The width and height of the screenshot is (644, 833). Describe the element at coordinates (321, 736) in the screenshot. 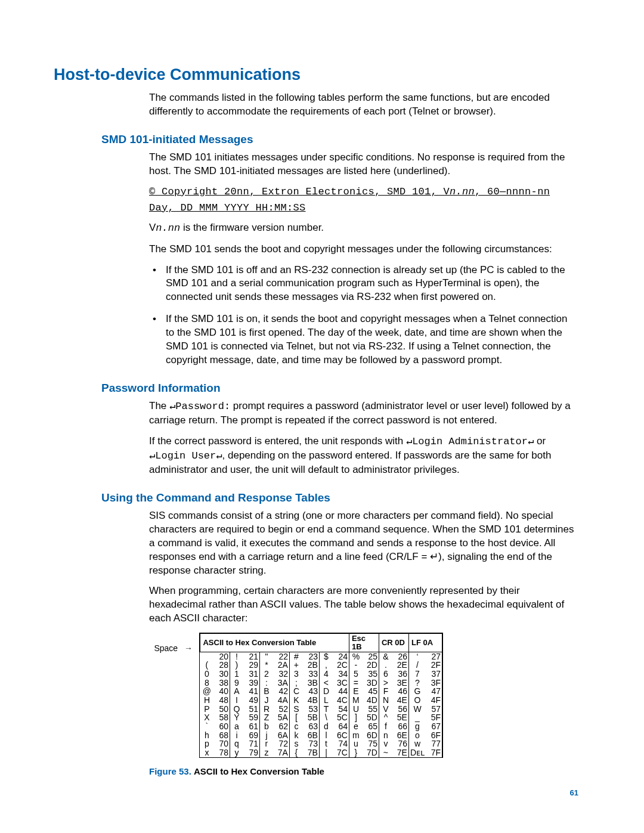

I see `table-row: h68i69j6Ak6Bl6Cm6Dn6Eo6F` at that location.